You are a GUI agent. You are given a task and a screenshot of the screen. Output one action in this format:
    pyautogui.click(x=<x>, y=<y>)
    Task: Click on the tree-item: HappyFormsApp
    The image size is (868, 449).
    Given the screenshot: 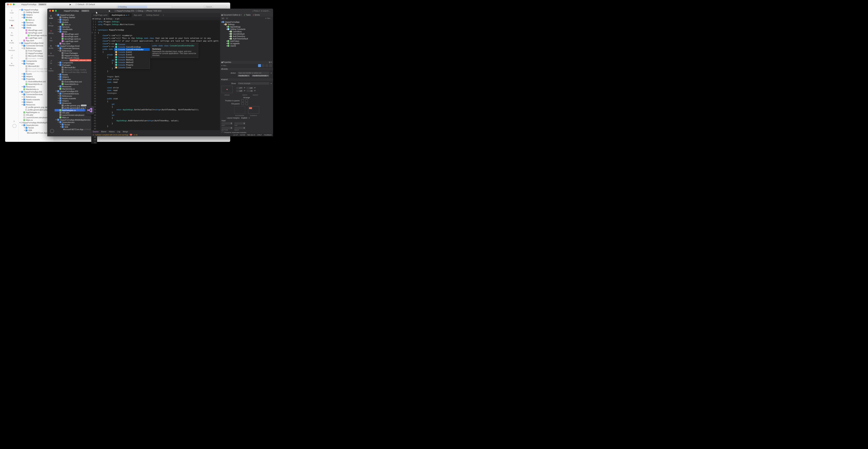 What is the action you would take?
    pyautogui.click(x=73, y=55)
    